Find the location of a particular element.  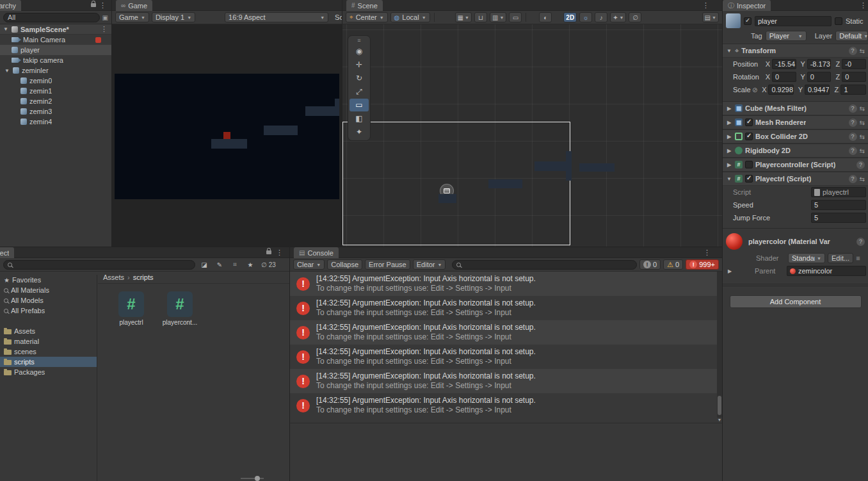

hierarchy-item-player: player is located at coordinates (56, 50).